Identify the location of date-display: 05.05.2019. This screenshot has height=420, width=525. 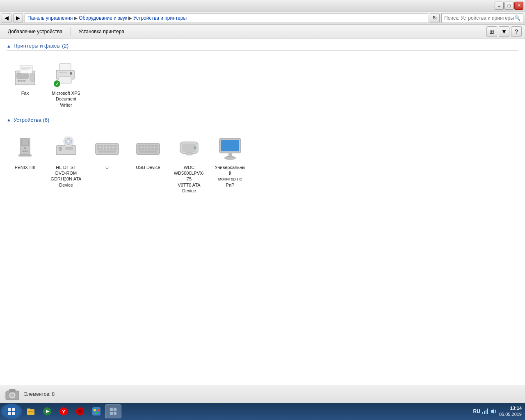
(510, 414).